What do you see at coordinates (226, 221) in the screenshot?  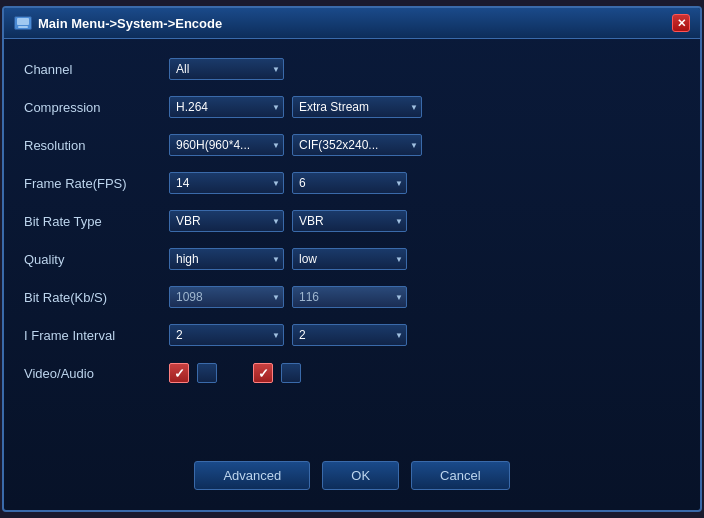 I see `bit-rate-type-select1: VBR CBR` at bounding box center [226, 221].